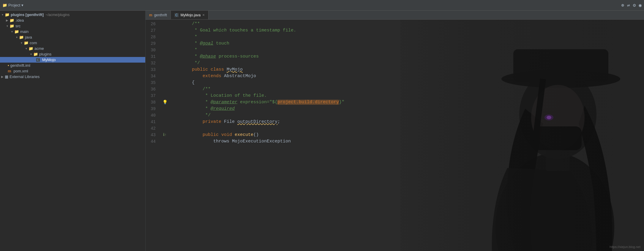 The image size is (644, 251). Describe the element at coordinates (45, 54) in the screenshot. I see `label-plugins-dir: plugins` at that location.